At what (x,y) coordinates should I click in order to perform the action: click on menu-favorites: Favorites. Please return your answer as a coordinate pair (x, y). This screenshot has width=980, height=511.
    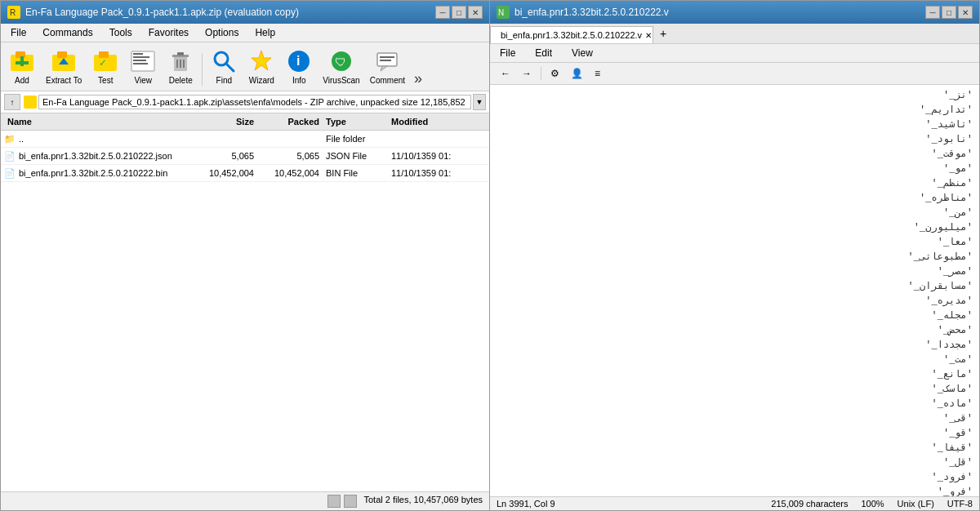
    Looking at the image, I should click on (168, 33).